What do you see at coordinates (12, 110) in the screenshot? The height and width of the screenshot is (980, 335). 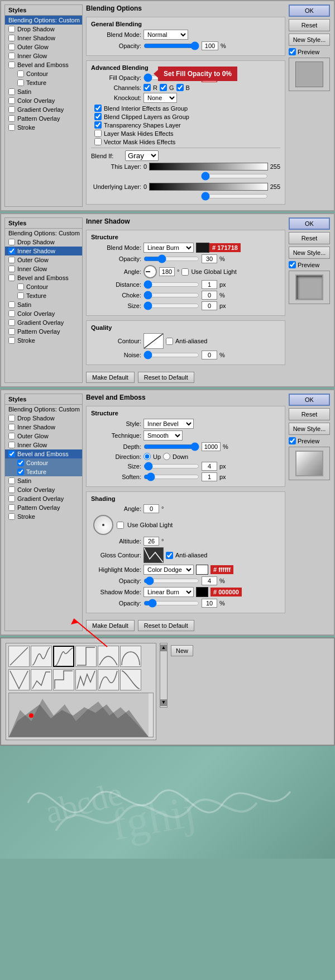 I see `gradient-overlay-check` at bounding box center [12, 110].